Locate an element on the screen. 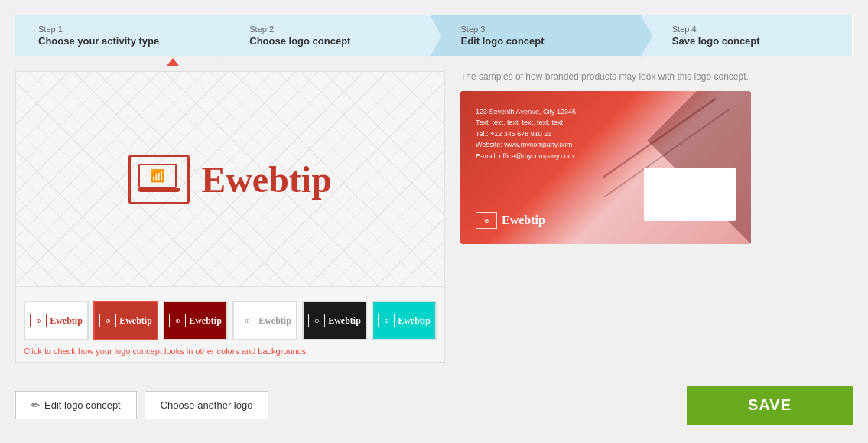  pencil-icon: ✏ is located at coordinates (35, 406).